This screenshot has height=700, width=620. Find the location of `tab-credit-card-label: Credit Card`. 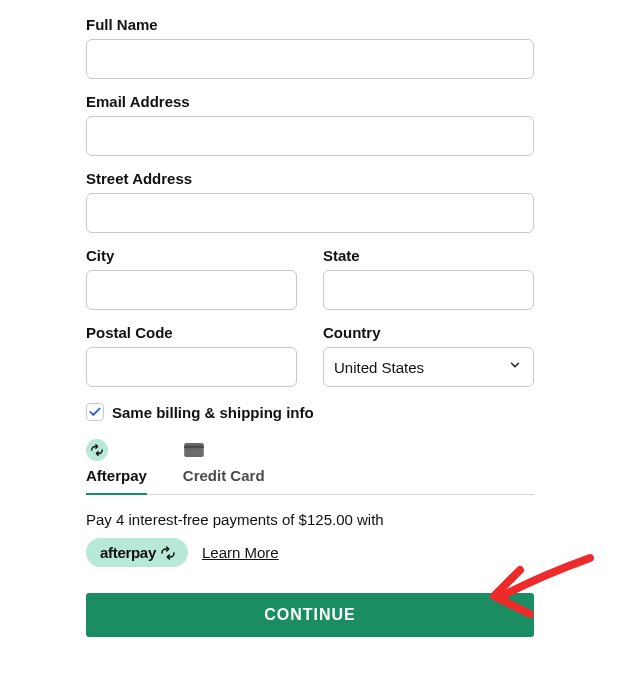

tab-credit-card-label: Credit Card is located at coordinates (224, 476).